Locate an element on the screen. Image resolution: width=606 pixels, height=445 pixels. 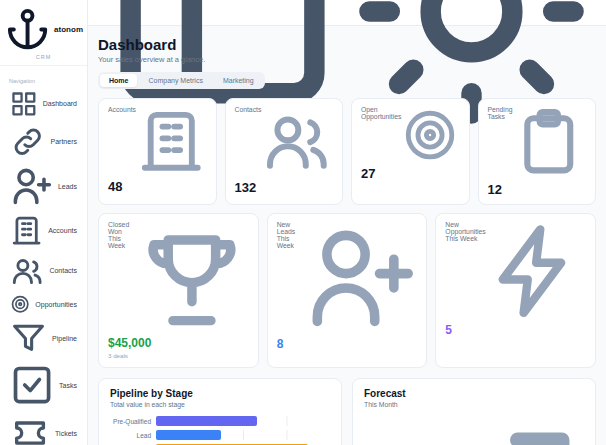
logo: atonom CRM is located at coordinates (44, 33).